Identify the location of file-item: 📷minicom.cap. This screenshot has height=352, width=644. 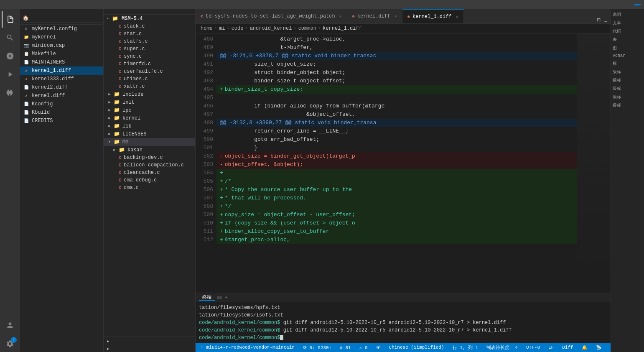
(62, 46).